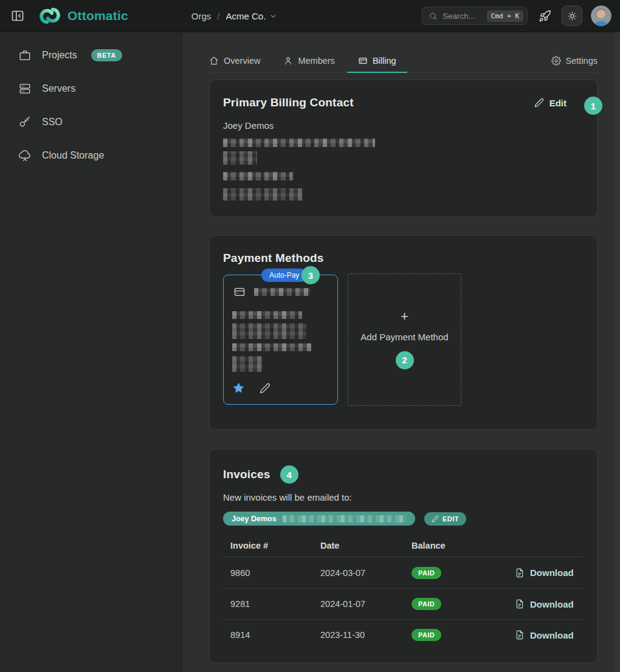 Image resolution: width=620 pixels, height=672 pixels. Describe the element at coordinates (558, 103) in the screenshot. I see `edit-label: Edit` at that location.